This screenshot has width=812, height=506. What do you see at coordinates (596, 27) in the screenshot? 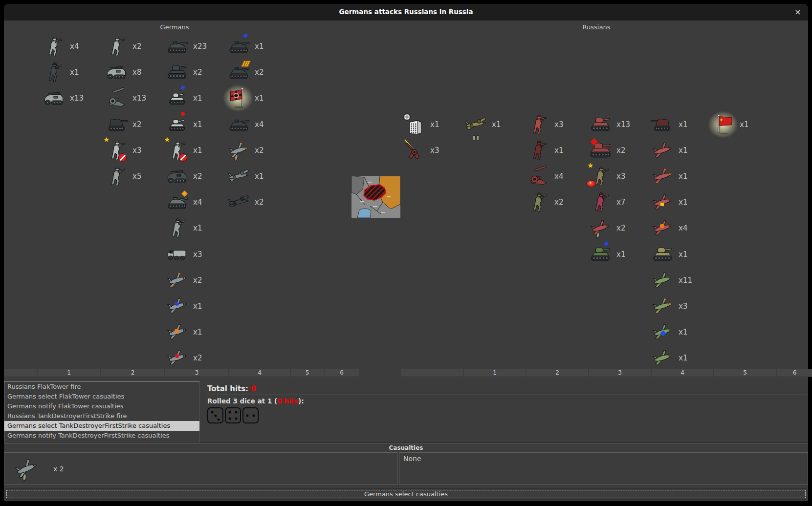
I see `russians-panel-label: Russians` at bounding box center [596, 27].